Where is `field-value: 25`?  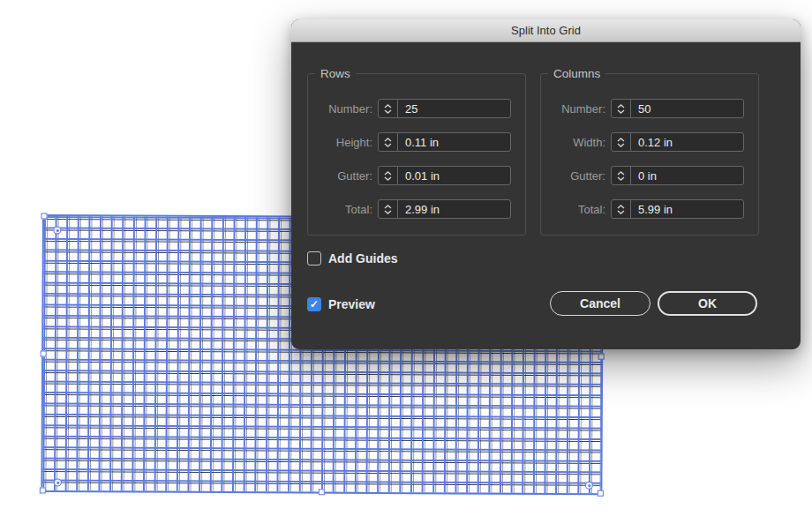 field-value: 25 is located at coordinates (454, 108).